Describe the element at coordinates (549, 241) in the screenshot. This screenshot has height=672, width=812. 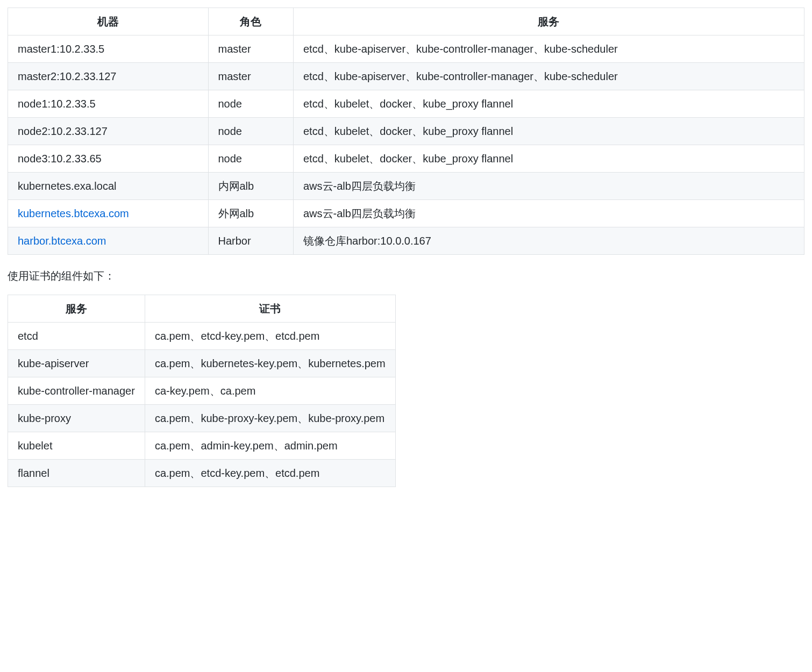
I see `services-cell: 镜像仓库harbor:10.0.0.167` at that location.